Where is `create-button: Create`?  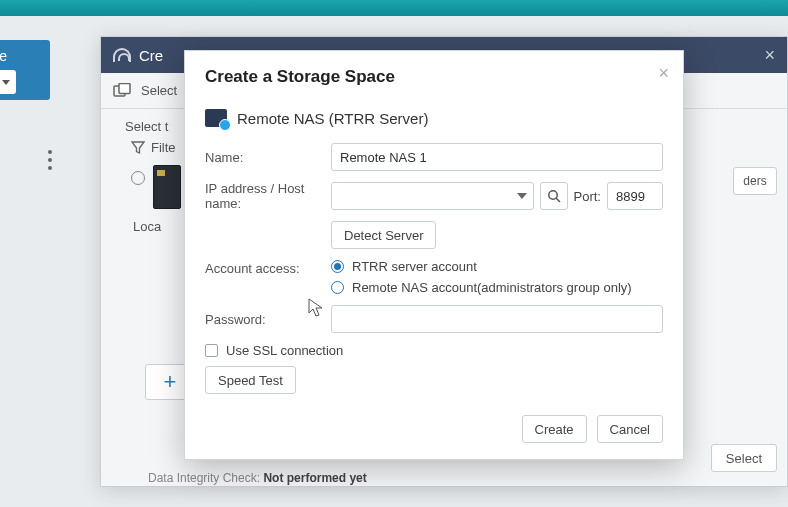 create-button: Create is located at coordinates (554, 429).